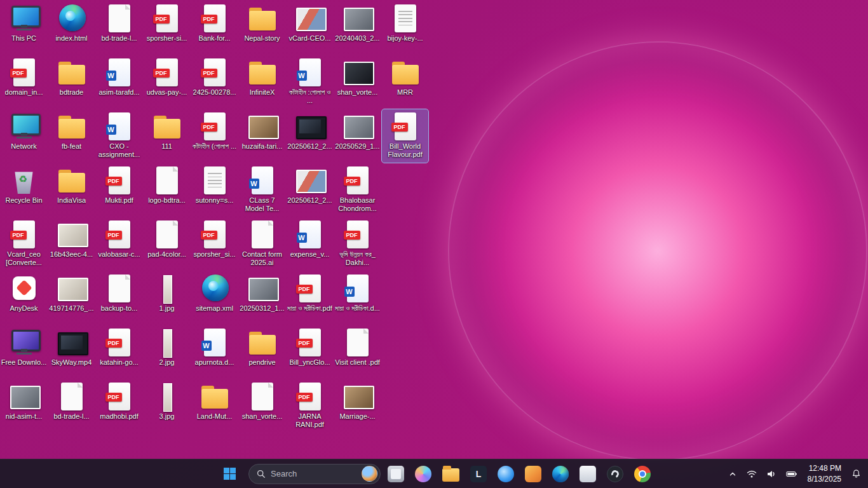 Image resolution: width=868 pixels, height=488 pixels. What do you see at coordinates (215, 190) in the screenshot?
I see `desktop-icon: sutonny=s...` at bounding box center [215, 190].